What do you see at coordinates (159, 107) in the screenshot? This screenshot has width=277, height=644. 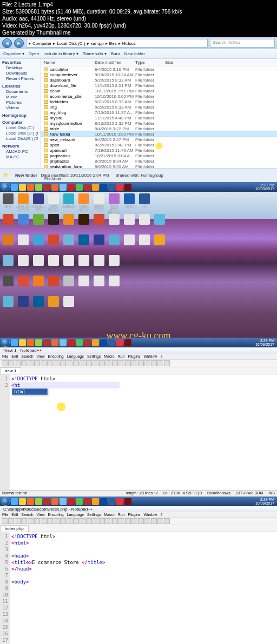 I see `table-row: img5/22/2015 8:33 AMFile folder` at bounding box center [159, 107].